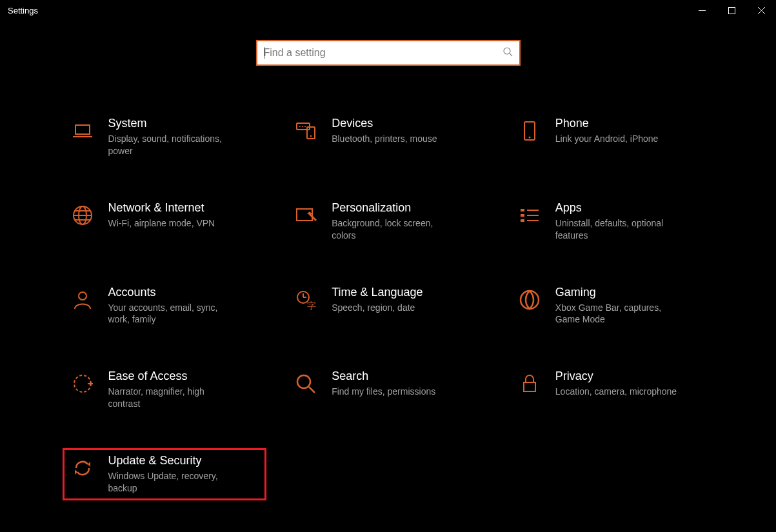 This screenshot has height=532, width=776. Describe the element at coordinates (165, 137) in the screenshot. I see `settings-tile-system: SystemDisplay, sound, notifications, pow…` at that location.